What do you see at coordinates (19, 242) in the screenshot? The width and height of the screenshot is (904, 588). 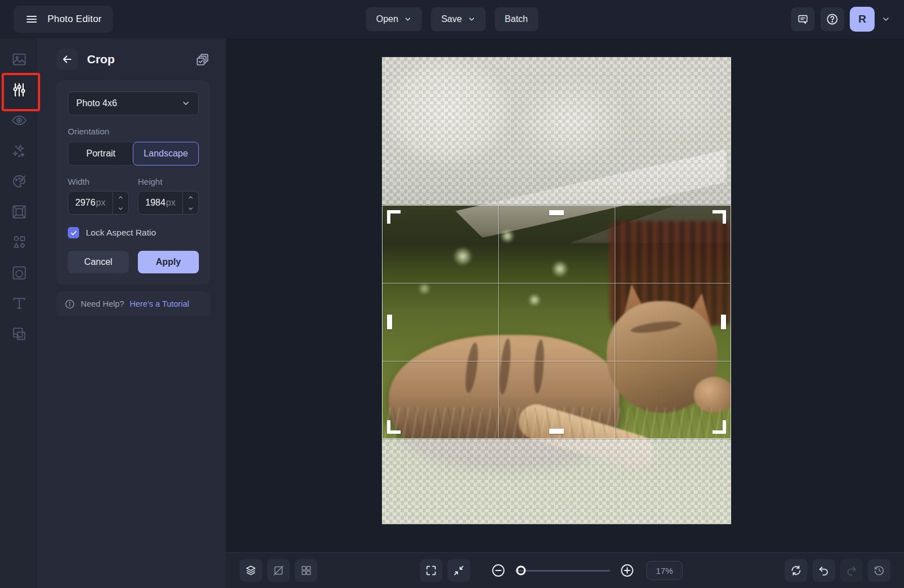 I see `shapes-icon` at bounding box center [19, 242].